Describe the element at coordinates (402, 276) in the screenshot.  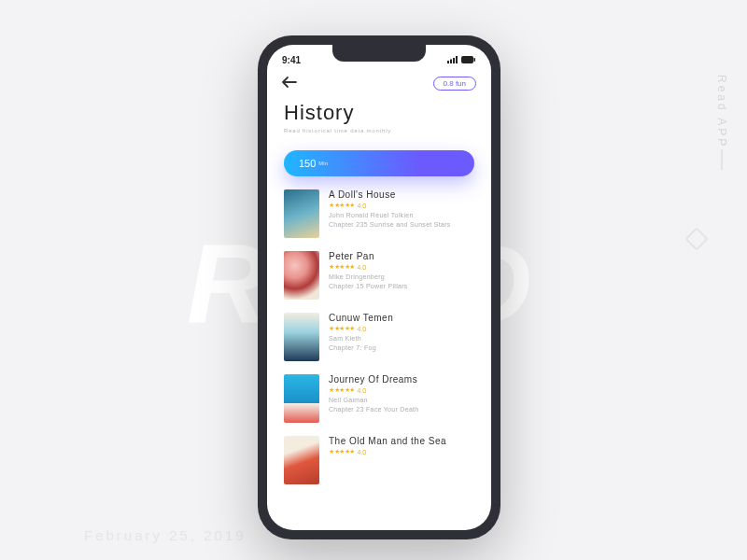
I see `book-author: Mike Dringenberg` at that location.